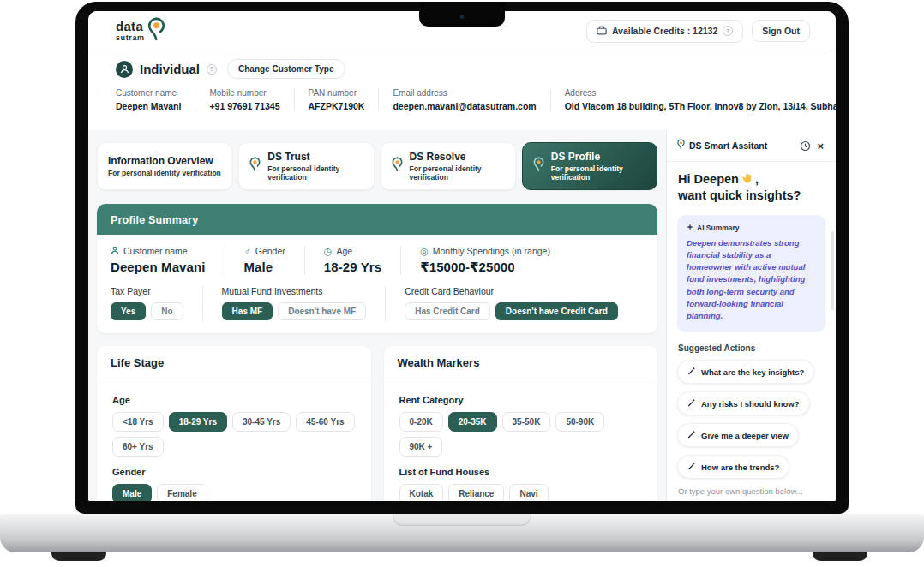 The image size is (924, 567). Describe the element at coordinates (745, 435) in the screenshot. I see `action-label: Give me a deeper view` at that location.